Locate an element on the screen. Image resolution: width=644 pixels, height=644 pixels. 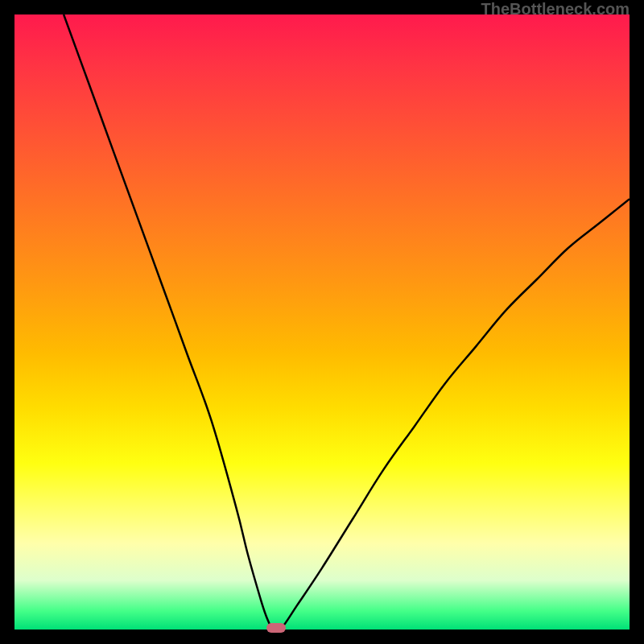
watermark-text: TheBottleneck.com is located at coordinates (555, 10).